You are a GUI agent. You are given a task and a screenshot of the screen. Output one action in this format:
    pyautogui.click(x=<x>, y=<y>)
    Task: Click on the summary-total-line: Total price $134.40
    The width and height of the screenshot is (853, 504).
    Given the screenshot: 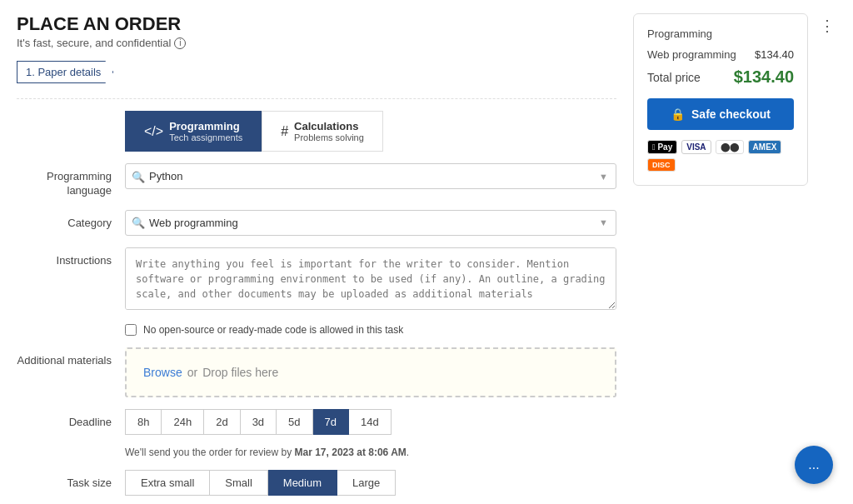 What is the action you would take?
    pyautogui.click(x=721, y=77)
    